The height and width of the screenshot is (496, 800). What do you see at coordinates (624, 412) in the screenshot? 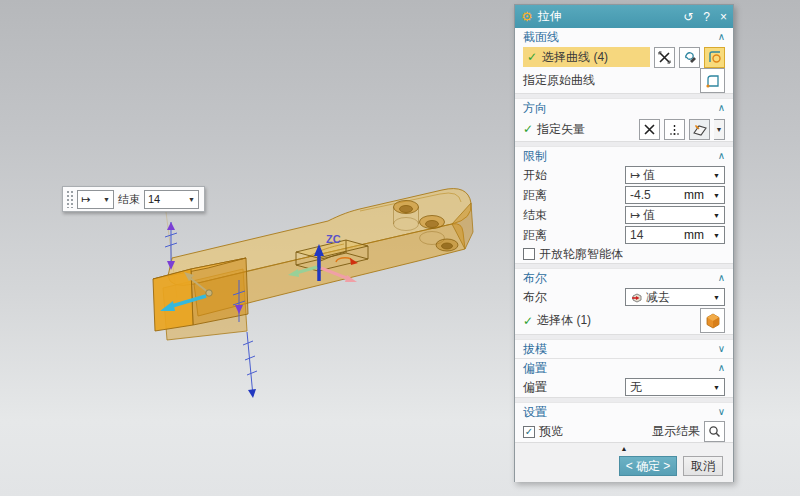
I see `section-header-settings: 设置 ∨` at bounding box center [624, 412].